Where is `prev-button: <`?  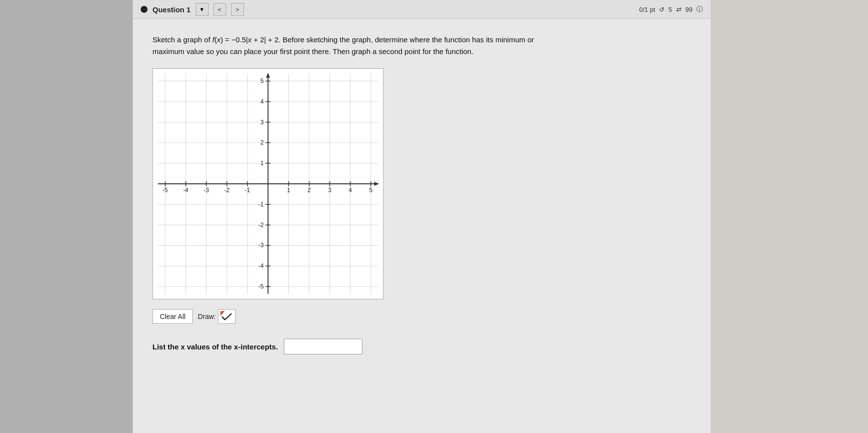
prev-button: < is located at coordinates (220, 9).